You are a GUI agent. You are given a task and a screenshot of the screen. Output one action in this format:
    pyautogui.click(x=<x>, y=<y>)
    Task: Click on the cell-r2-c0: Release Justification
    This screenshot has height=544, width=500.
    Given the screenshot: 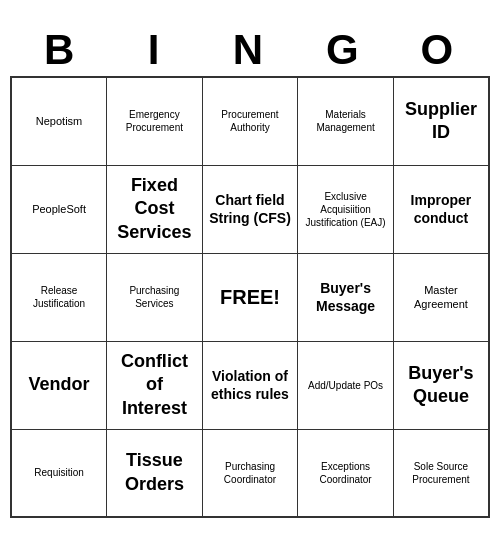 What is the action you would take?
    pyautogui.click(x=59, y=297)
    